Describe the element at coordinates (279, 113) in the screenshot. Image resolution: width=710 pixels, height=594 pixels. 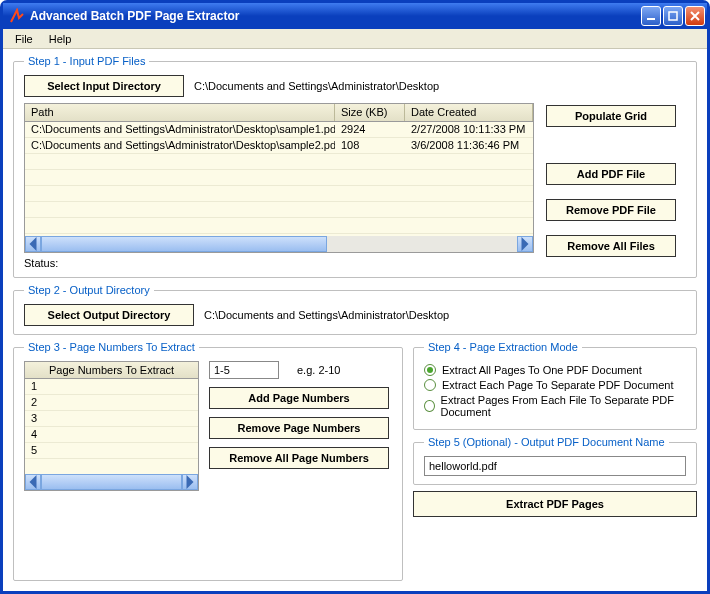
I see `grid-header: Path Size (KB) Date Created` at that location.